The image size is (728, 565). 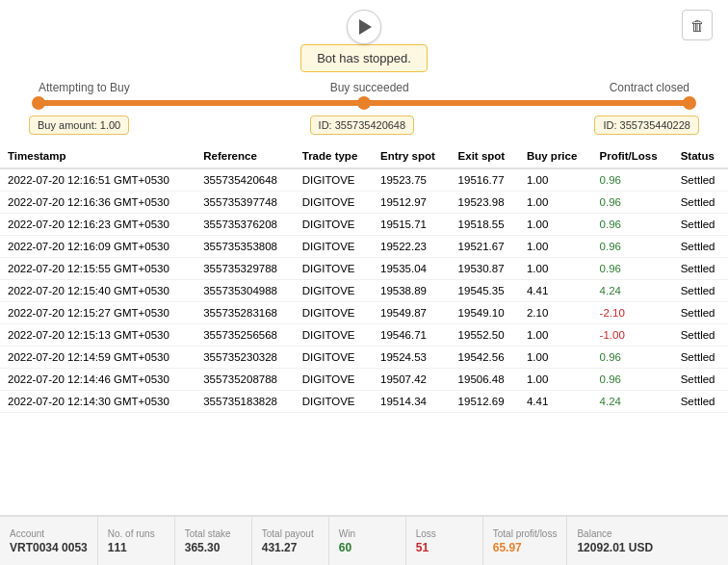 I want to click on table-cell: 19507.42, so click(x=412, y=379).